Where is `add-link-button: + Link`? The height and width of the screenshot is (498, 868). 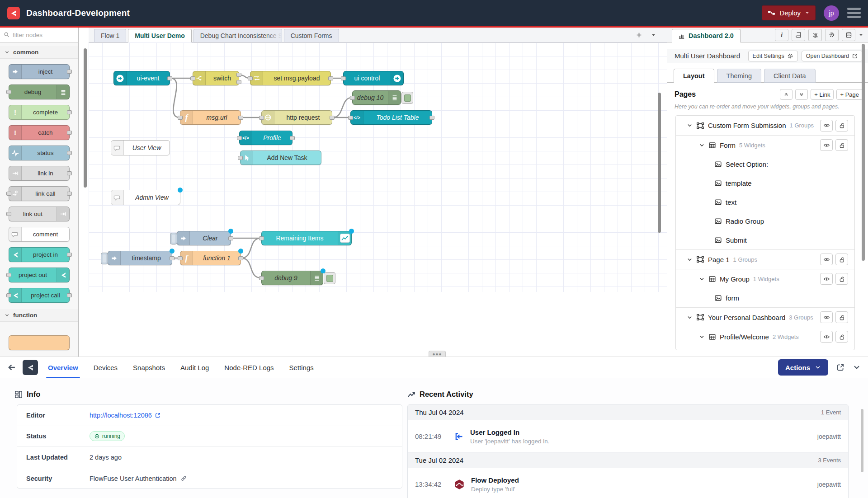 add-link-button: + Link is located at coordinates (822, 94).